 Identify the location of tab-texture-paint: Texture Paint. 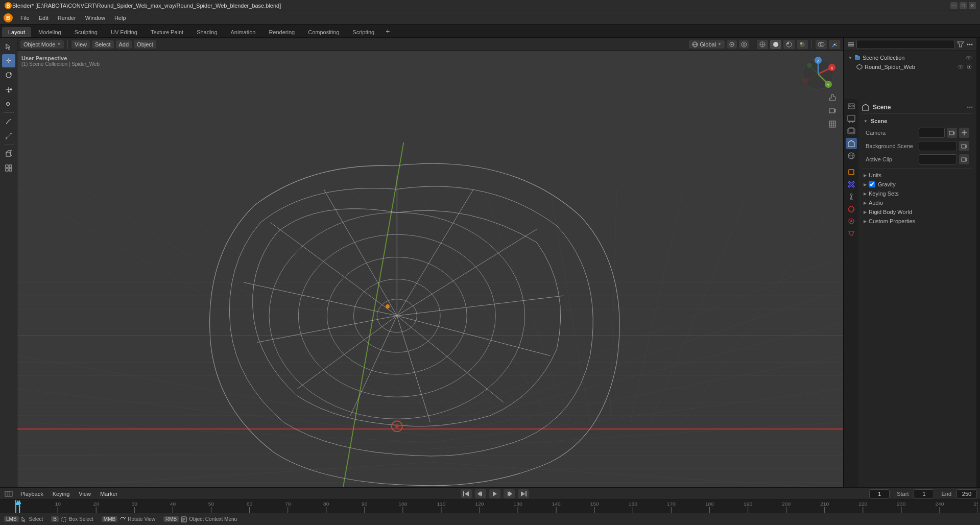
(167, 32).